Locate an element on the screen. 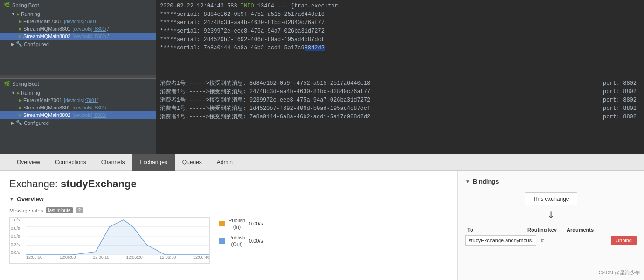 The height and width of the screenshot is (280, 644). exchange-title-prefix: Exchange: is located at coordinates (35, 184).